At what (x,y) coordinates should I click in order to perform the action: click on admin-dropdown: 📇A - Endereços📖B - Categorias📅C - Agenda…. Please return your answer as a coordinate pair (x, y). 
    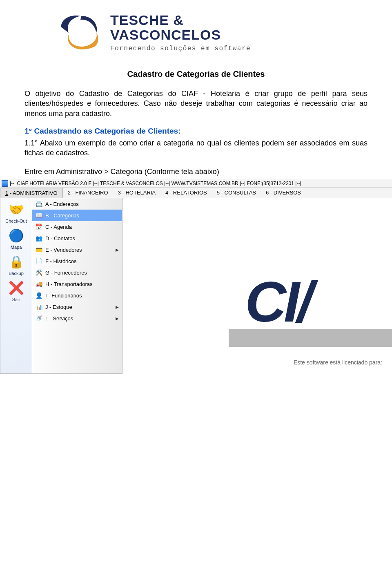
    Looking at the image, I should click on (77, 286).